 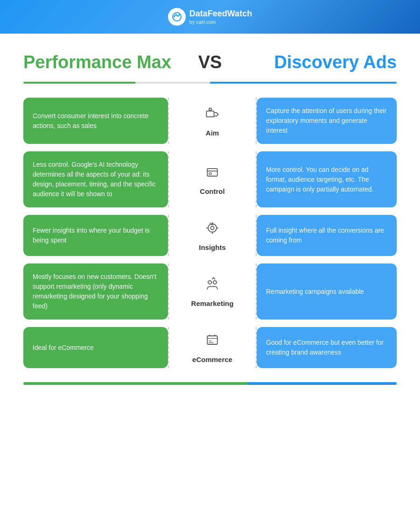 What do you see at coordinates (96, 235) in the screenshot?
I see `left-text-insights: Fewer insights into where your budget is…` at bounding box center [96, 235].